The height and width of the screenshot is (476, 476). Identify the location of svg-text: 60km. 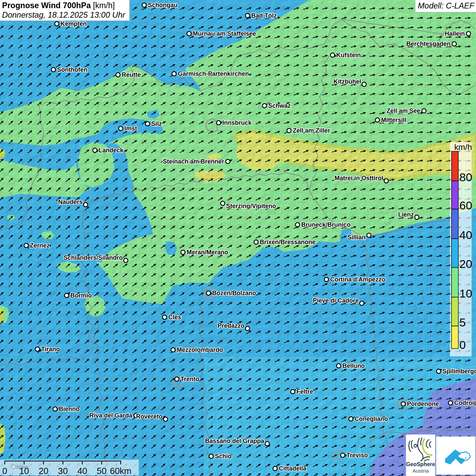
(121, 471).